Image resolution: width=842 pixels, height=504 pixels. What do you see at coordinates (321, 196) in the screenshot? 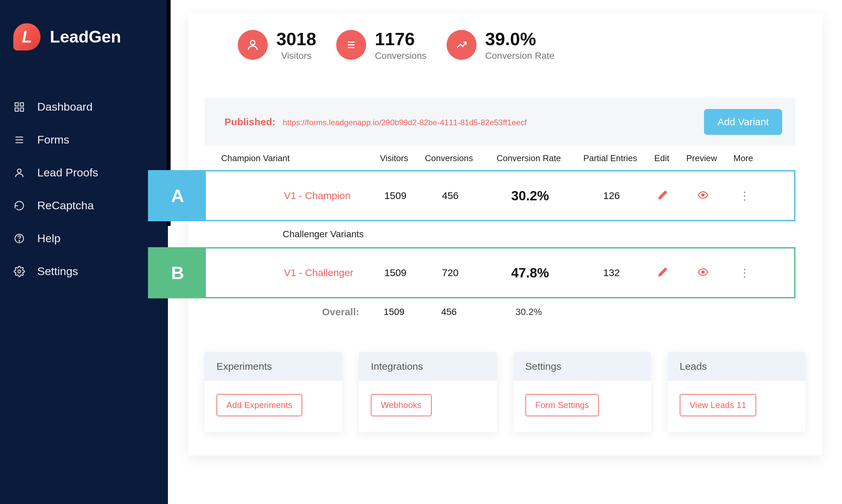
I see `variant-name: V1 - Champion` at bounding box center [321, 196].